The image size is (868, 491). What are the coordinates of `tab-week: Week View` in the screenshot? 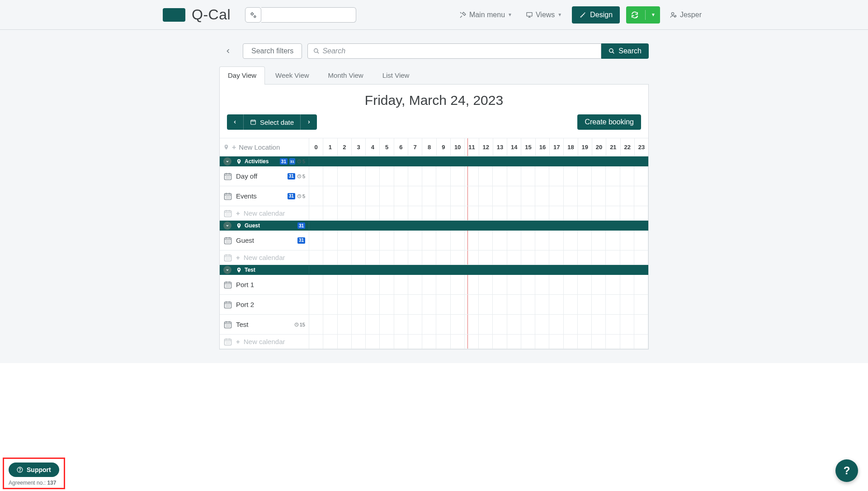 It's located at (292, 76).